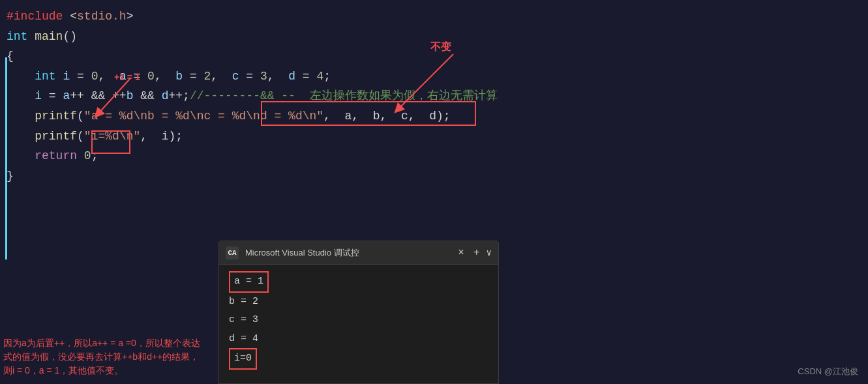  Describe the element at coordinates (7, 158) in the screenshot. I see `scope-indicator` at that location.